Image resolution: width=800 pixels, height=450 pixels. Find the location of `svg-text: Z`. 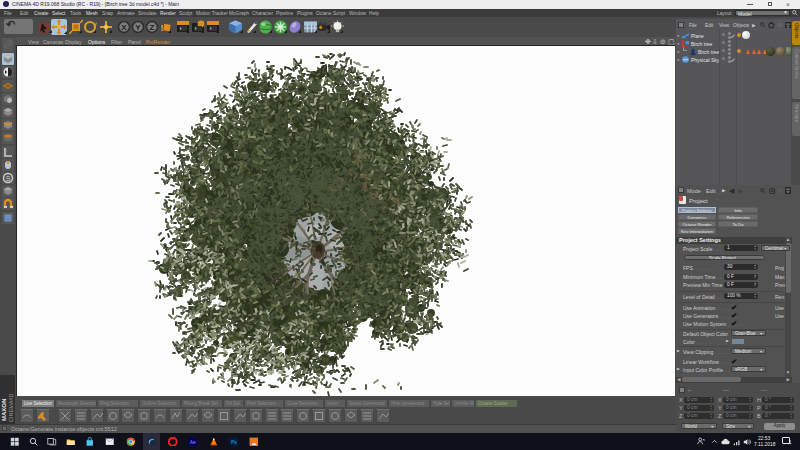

svg-text: Z is located at coordinates (152, 28).